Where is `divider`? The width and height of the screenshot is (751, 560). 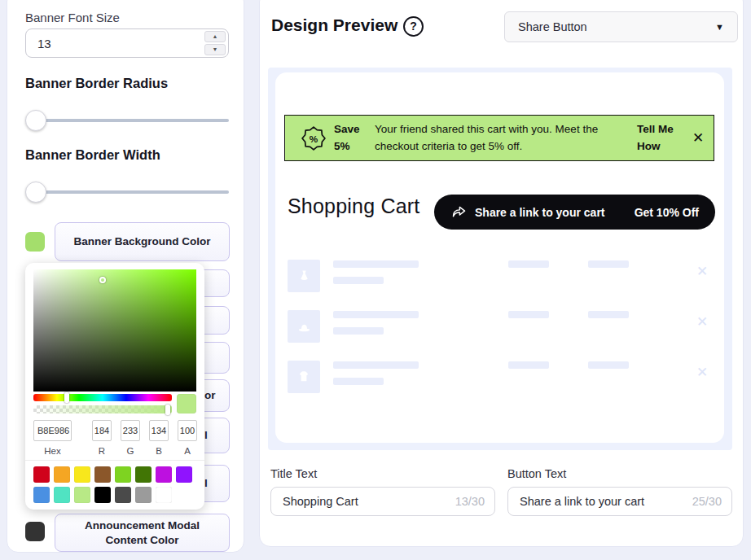 divider is located at coordinates (115, 461).